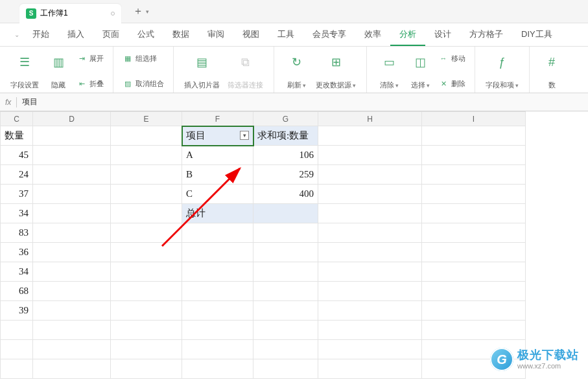 The height and width of the screenshot is (384, 588). Describe the element at coordinates (41, 37) in the screenshot. I see `menu-home: 开始` at that location.